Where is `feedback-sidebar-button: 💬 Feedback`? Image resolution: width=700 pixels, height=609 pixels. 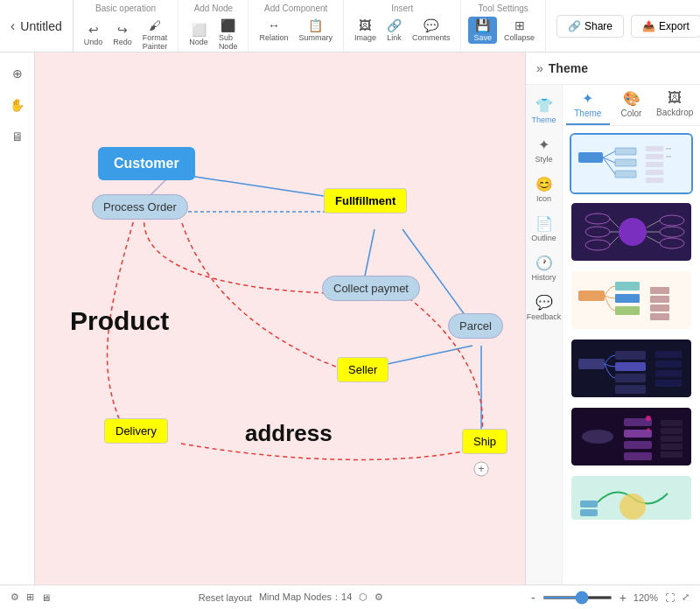 feedback-sidebar-button: 💬 Feedback is located at coordinates (544, 308).